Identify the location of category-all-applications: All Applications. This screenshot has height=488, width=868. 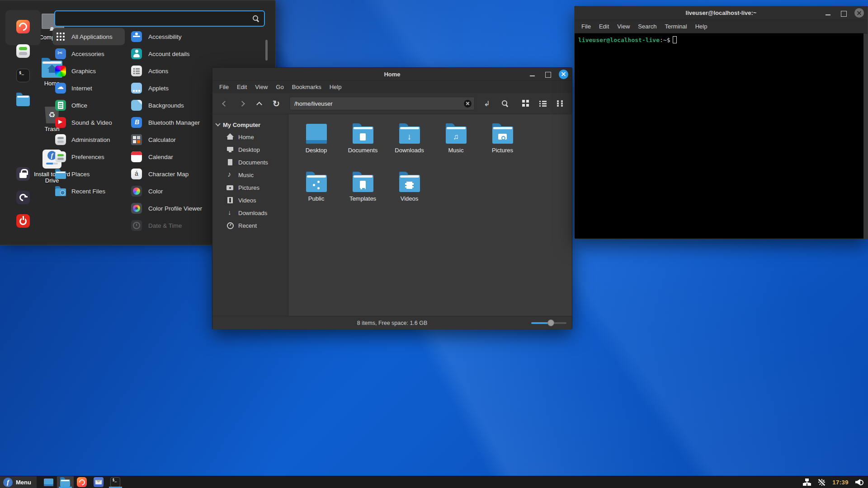
(89, 37).